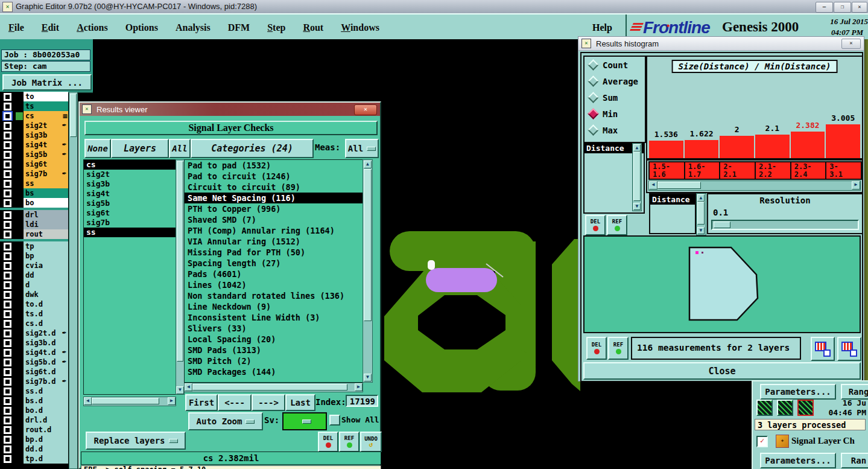 The width and height of the screenshot is (868, 469). I want to click on layer-row-dd: dd, so click(34, 275).